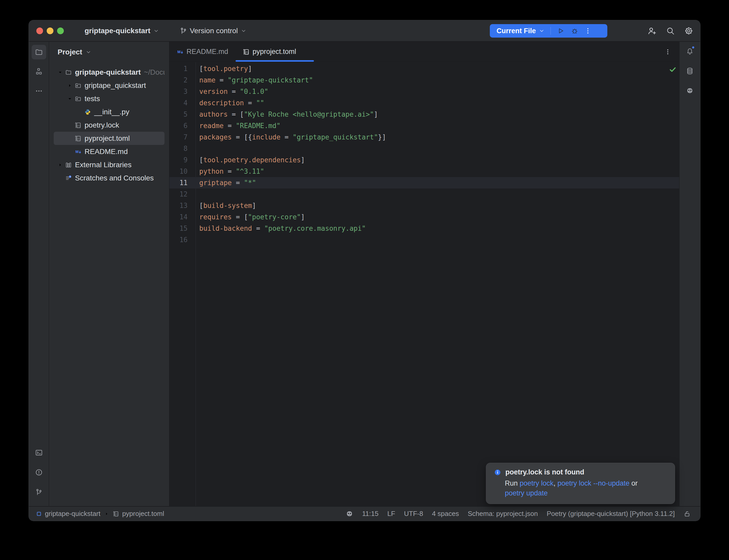  I want to click on version-control-tool-button, so click(39, 492).